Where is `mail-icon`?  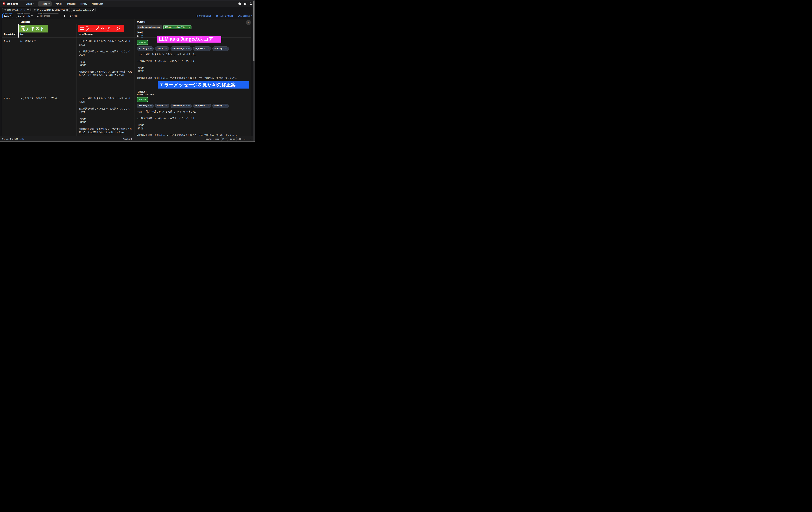
mail-icon is located at coordinates (74, 10).